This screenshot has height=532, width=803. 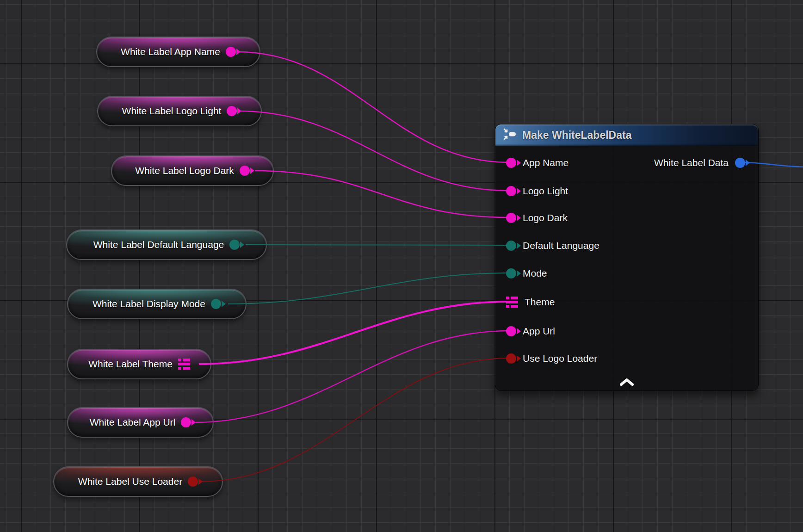 I want to click on getter-label: White Label Default Language, so click(x=159, y=245).